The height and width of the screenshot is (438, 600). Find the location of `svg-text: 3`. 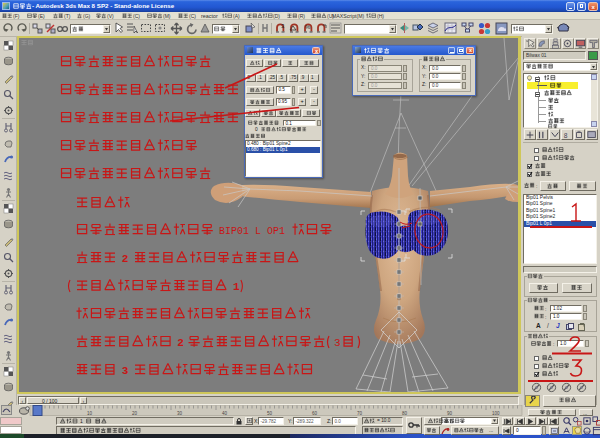

svg-text: 3 is located at coordinates (283, 26).